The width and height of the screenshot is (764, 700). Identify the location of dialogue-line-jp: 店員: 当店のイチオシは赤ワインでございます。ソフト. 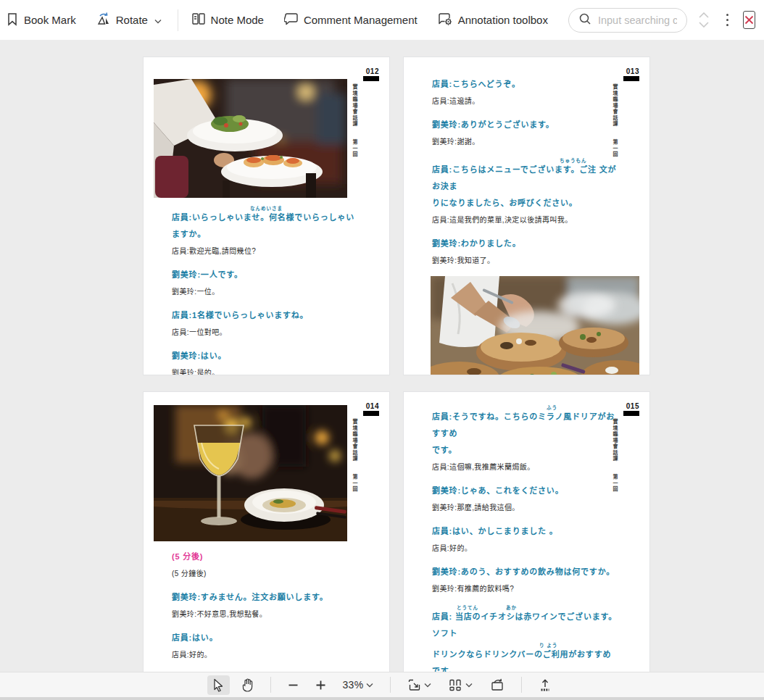
(525, 625).